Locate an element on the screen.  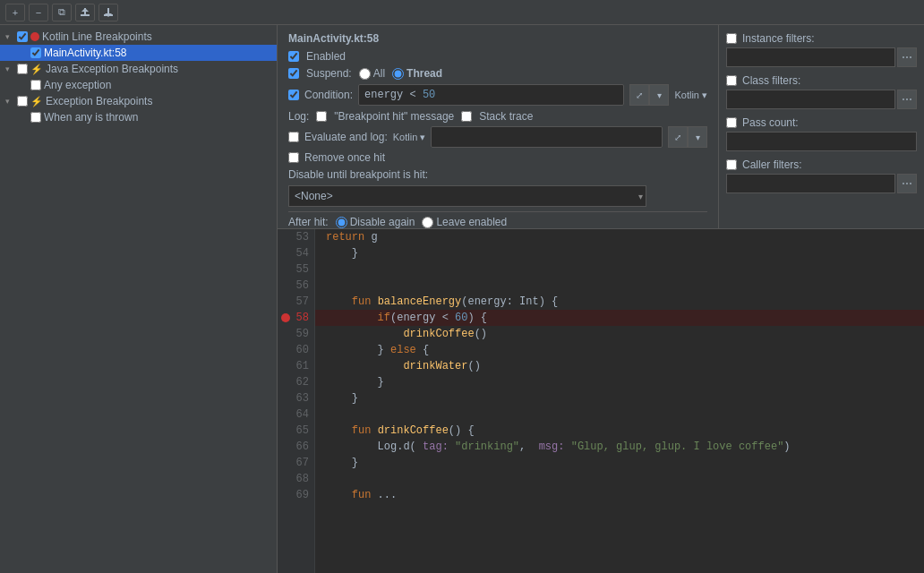
condition-expand-button: ⤢ is located at coordinates (639, 95).